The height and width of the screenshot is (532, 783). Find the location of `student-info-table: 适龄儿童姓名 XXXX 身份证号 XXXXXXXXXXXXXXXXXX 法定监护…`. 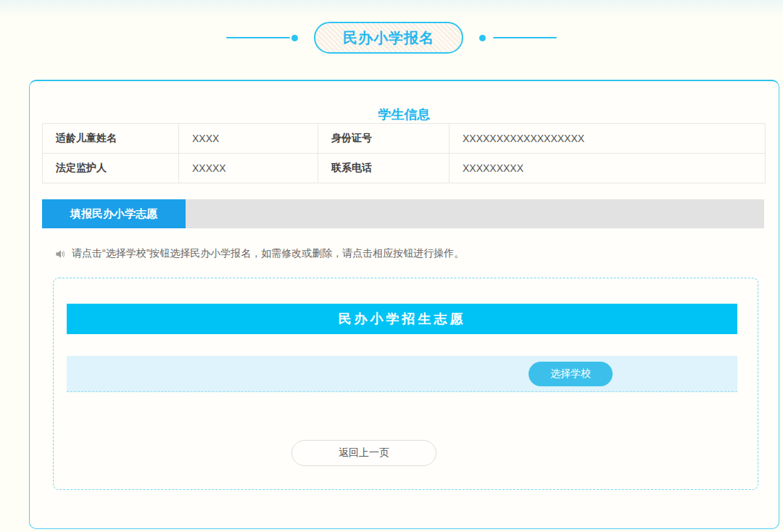

student-info-table: 适龄儿童姓名 XXXX 身份证号 XXXXXXXXXXXXXXXXXX 法定监护… is located at coordinates (404, 154).